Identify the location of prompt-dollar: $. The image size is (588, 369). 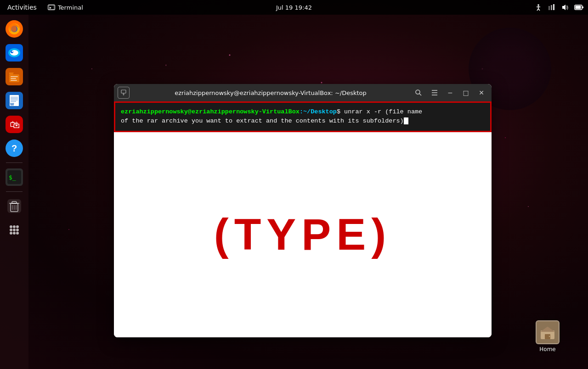
(340, 112).